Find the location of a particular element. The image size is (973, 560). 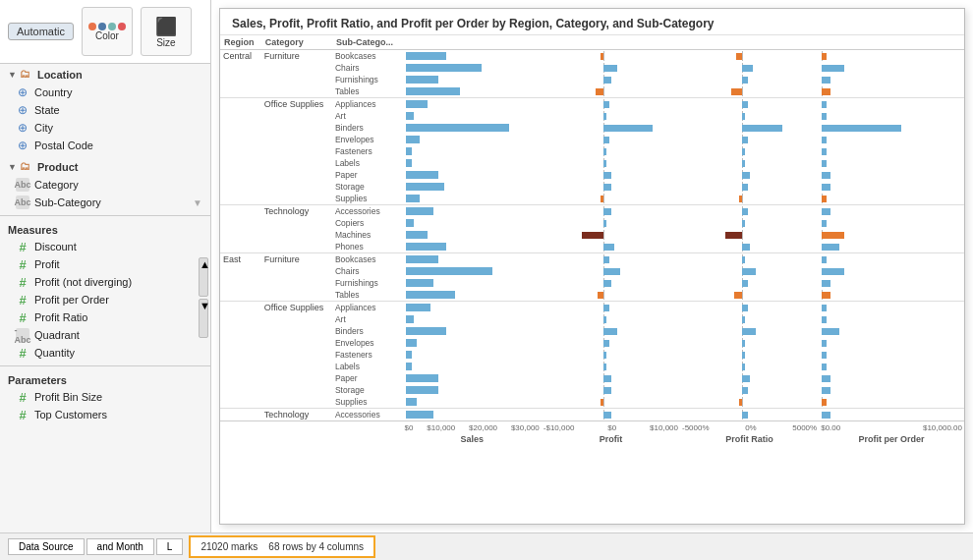

product-group: ▼ 🗂 Product is located at coordinates (105, 167).